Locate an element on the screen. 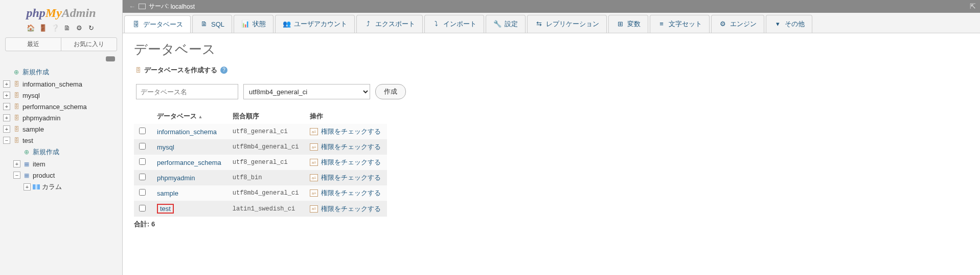 The height and width of the screenshot is (275, 980). server-icon is located at coordinates (142, 6).